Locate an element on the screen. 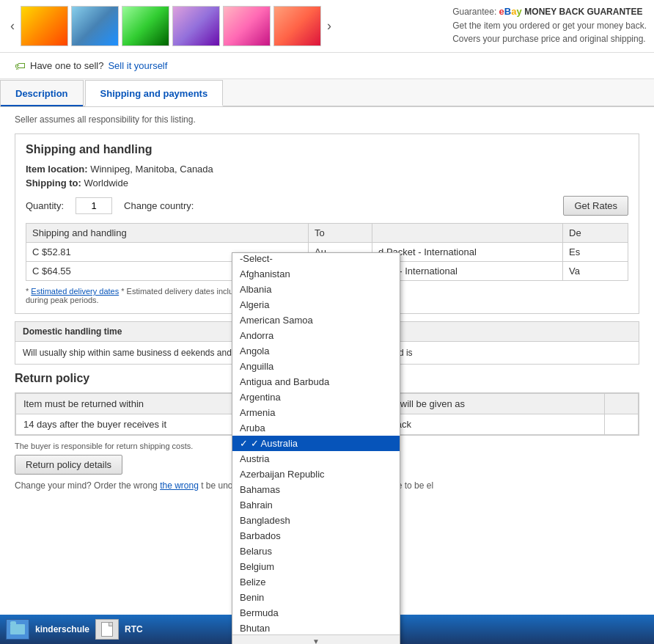  col-delivery: De is located at coordinates (595, 233).